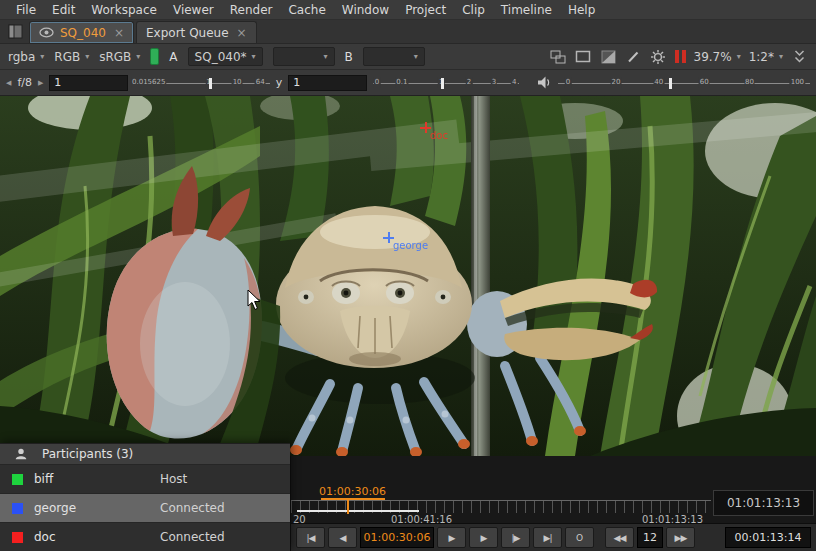 The height and width of the screenshot is (551, 816). What do you see at coordinates (349, 57) in the screenshot?
I see `input-b-label: B` at bounding box center [349, 57].